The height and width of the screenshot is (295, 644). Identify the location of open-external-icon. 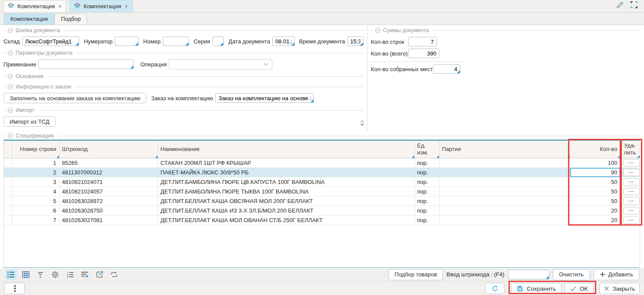
(99, 275).